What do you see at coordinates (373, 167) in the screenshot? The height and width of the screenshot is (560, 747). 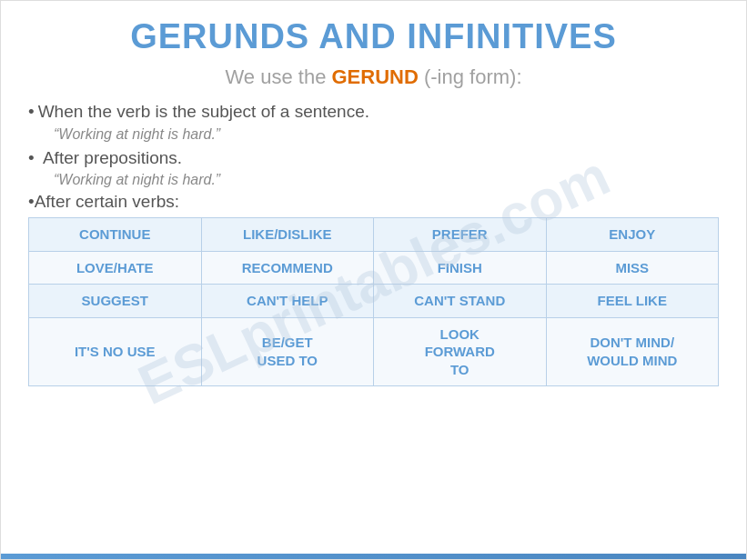 I see `bullet-section-2: • After prepositions. “Working at night …` at bounding box center [373, 167].